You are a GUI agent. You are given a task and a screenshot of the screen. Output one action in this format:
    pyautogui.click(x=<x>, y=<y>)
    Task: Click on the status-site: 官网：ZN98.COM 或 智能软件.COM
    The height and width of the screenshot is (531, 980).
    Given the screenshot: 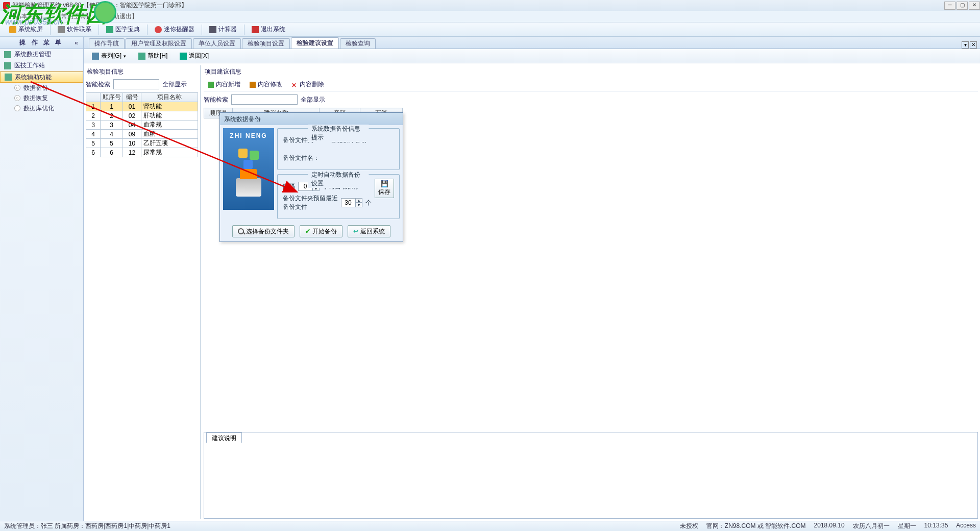 What is the action you would take?
    pyautogui.click(x=756, y=526)
    